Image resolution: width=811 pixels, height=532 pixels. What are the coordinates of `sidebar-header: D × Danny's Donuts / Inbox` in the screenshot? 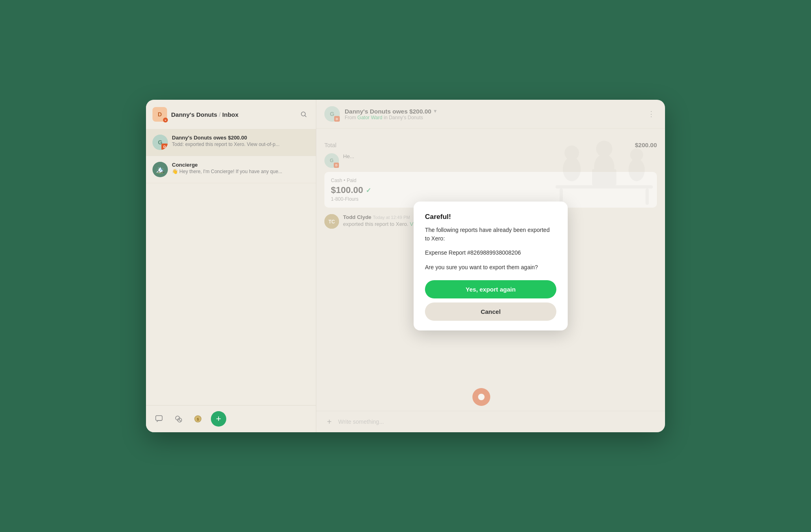 It's located at (231, 114).